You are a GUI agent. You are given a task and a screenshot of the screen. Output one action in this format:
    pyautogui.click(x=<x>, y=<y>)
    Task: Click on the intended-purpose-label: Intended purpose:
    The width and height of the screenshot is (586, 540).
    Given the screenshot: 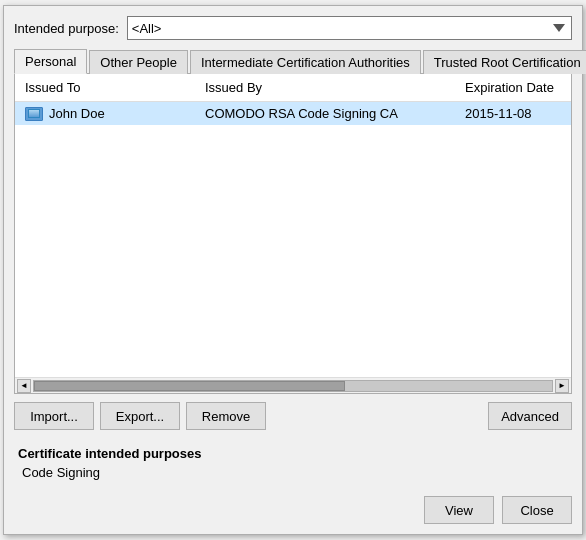 What is the action you would take?
    pyautogui.click(x=66, y=28)
    